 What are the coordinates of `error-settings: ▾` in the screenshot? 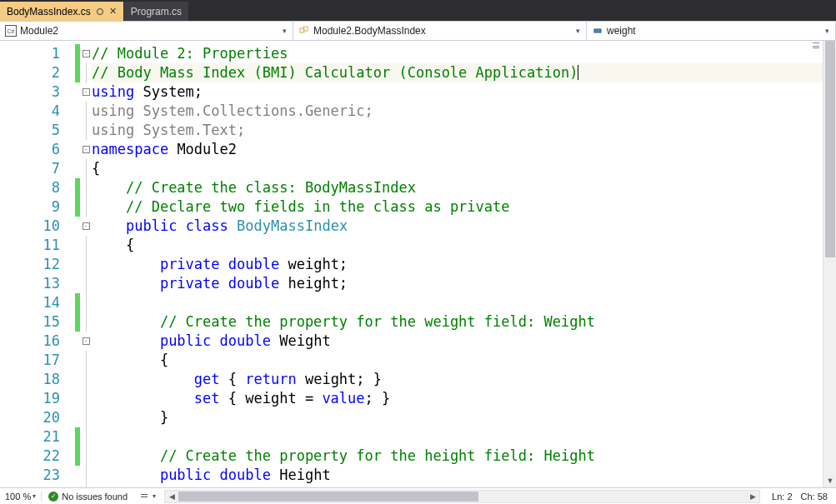 It's located at (148, 497).